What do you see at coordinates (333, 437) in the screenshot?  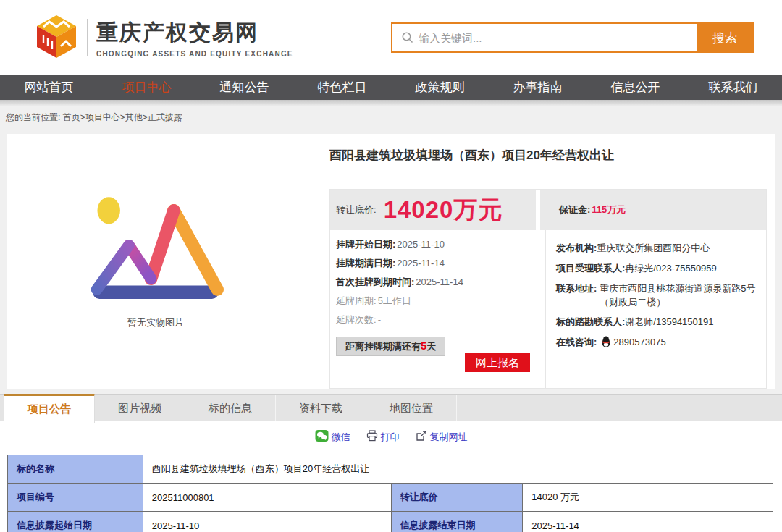 I see `share-wechat: 微信` at bounding box center [333, 437].